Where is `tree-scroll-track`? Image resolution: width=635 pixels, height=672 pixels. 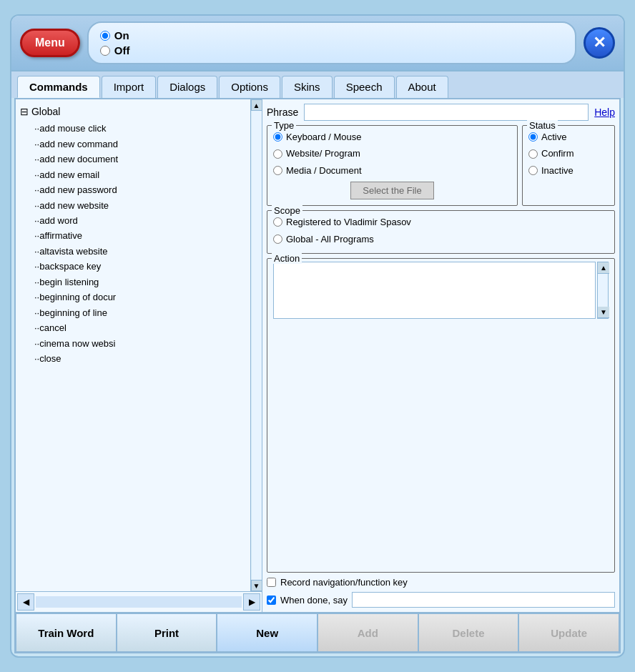 tree-scroll-track is located at coordinates (257, 345).